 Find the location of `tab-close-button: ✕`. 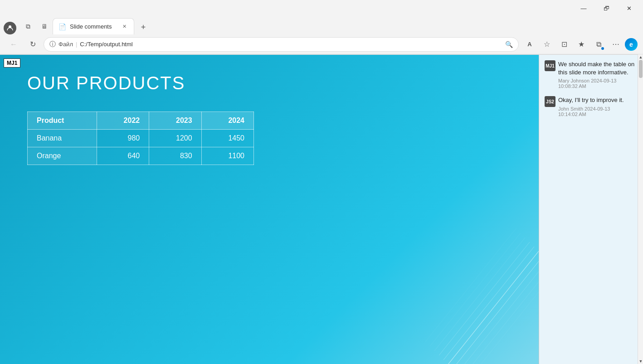

tab-close-button: ✕ is located at coordinates (124, 27).